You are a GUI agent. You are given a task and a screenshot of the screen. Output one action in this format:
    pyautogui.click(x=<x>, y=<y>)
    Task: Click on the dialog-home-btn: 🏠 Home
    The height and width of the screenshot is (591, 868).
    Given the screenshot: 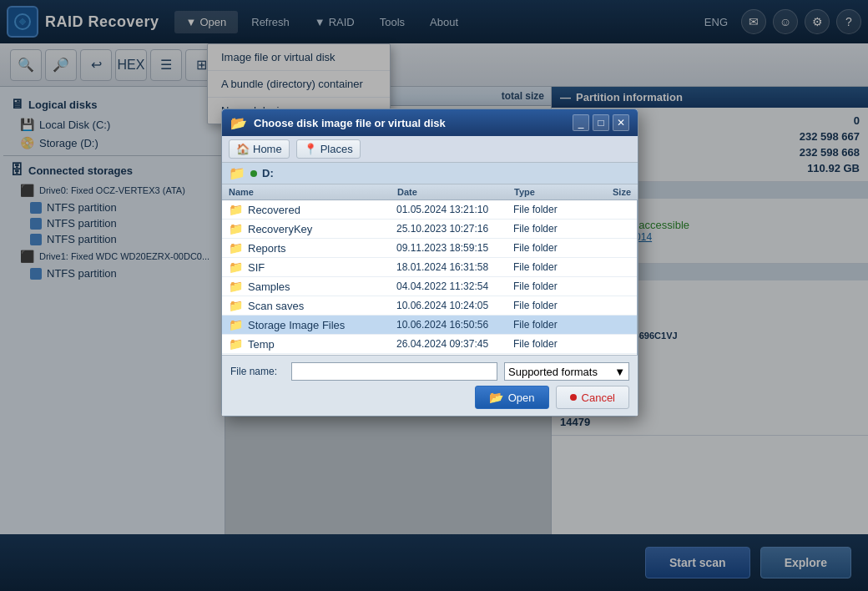 What is the action you would take?
    pyautogui.click(x=259, y=149)
    